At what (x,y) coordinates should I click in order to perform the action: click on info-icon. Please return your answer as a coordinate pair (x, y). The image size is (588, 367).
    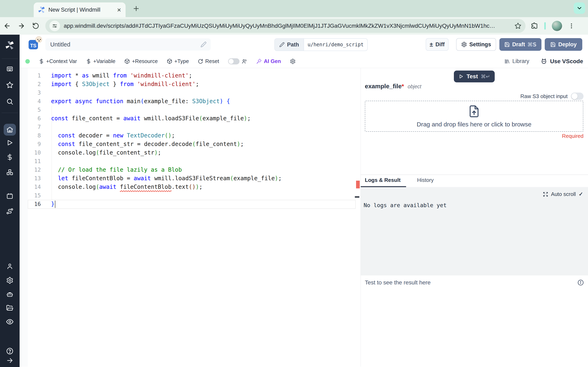
    Looking at the image, I should click on (581, 283).